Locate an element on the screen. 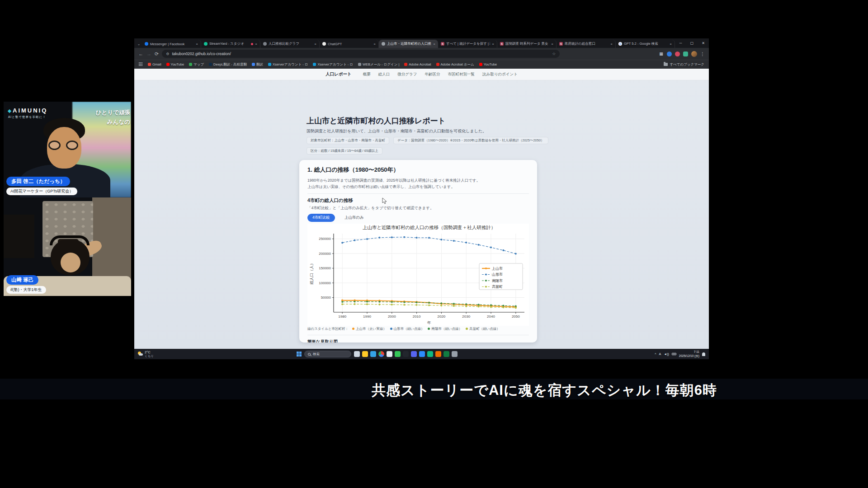 The width and height of the screenshot is (868, 488). all-bookmarks-button: すべてのブックマーク is located at coordinates (684, 65).